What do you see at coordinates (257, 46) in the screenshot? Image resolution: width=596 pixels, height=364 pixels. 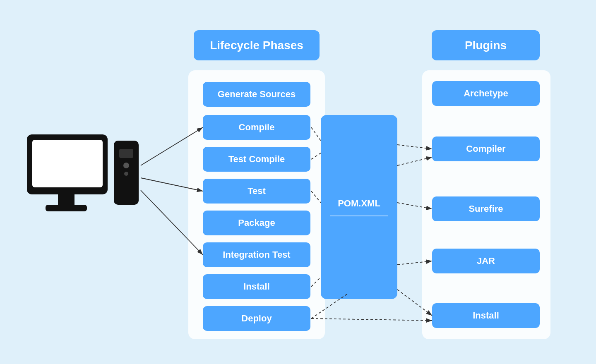 I see `lifecycle-title: Lifecycle Phases` at bounding box center [257, 46].